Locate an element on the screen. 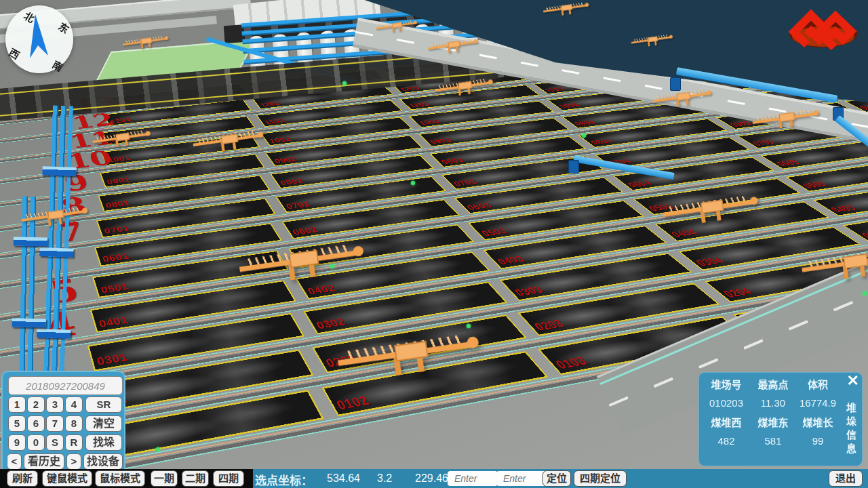  highest-point-header: 最高点 is located at coordinates (773, 384).